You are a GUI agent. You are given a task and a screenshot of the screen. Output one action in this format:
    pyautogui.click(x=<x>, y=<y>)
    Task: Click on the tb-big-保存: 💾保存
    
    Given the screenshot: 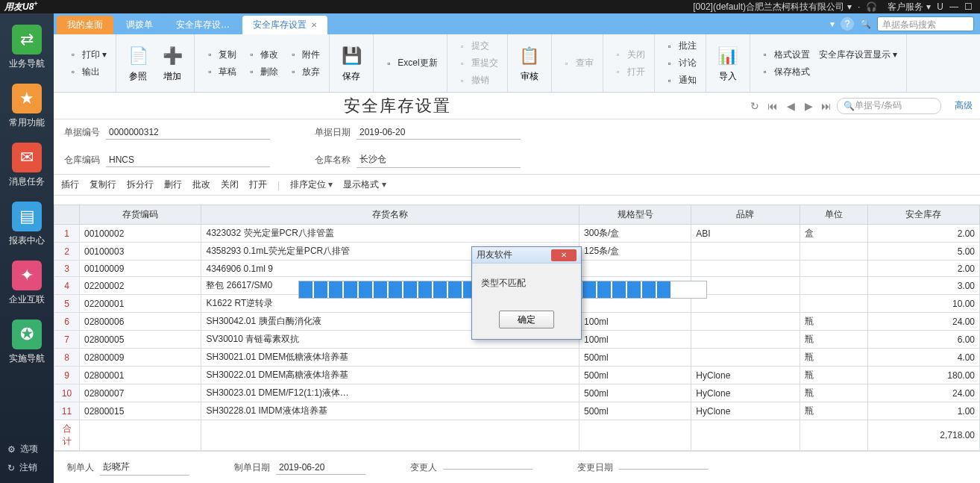 What is the action you would take?
    pyautogui.click(x=351, y=63)
    